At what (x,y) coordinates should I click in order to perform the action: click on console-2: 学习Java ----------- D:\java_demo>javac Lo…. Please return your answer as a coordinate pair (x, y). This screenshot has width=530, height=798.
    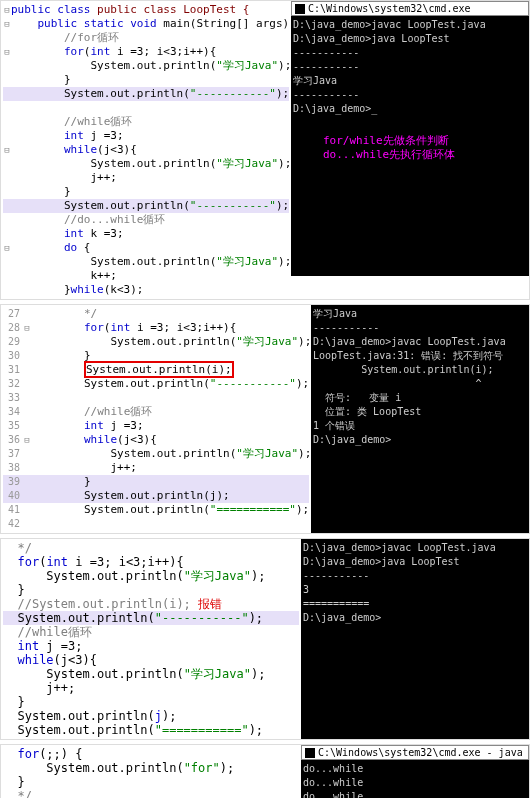
    Looking at the image, I should click on (420, 419).